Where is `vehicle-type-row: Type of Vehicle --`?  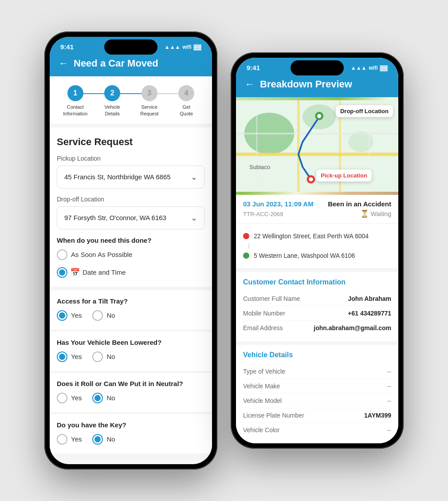
vehicle-type-row: Type of Vehicle -- is located at coordinates (317, 372).